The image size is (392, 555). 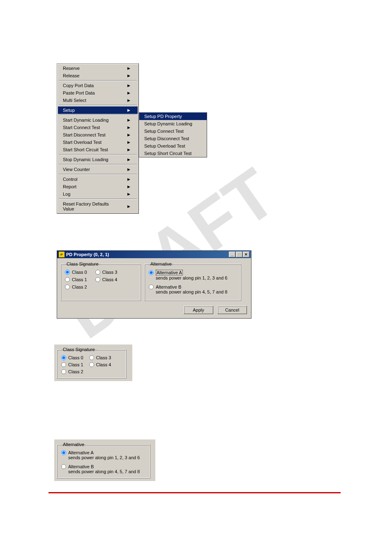 What do you see at coordinates (98, 179) in the screenshot?
I see `menu-item-control: Control▶` at bounding box center [98, 179].